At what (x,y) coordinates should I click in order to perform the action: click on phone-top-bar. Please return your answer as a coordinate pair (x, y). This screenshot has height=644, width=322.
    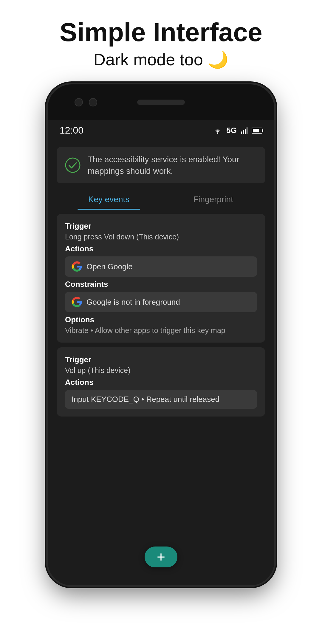
    Looking at the image, I should click on (161, 102).